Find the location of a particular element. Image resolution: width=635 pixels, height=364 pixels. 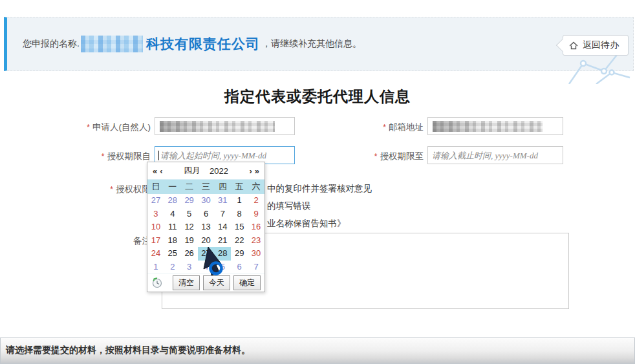

calendar-day: 25 is located at coordinates (173, 253).